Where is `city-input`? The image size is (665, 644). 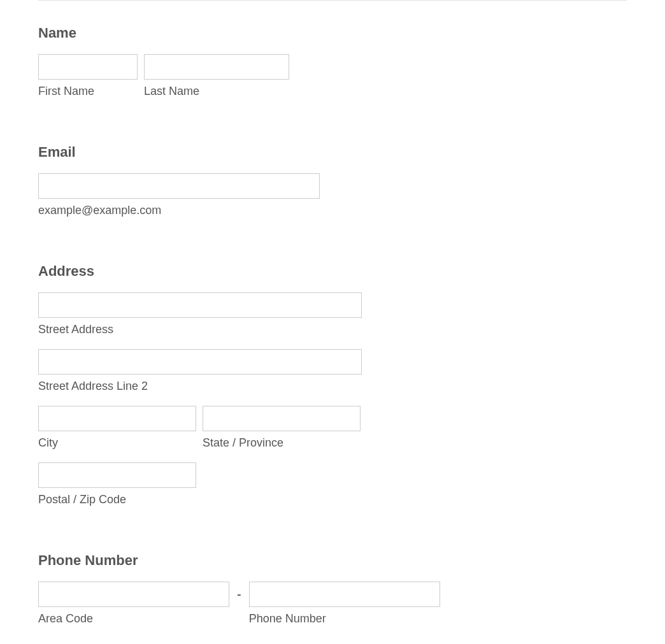 city-input is located at coordinates (117, 419).